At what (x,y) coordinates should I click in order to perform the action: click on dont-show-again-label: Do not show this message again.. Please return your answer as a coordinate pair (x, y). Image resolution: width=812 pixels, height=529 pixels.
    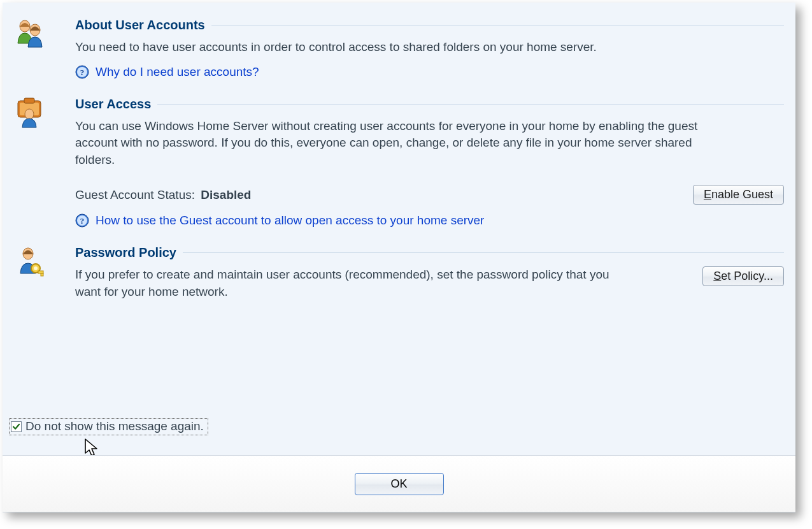
    Looking at the image, I should click on (115, 426).